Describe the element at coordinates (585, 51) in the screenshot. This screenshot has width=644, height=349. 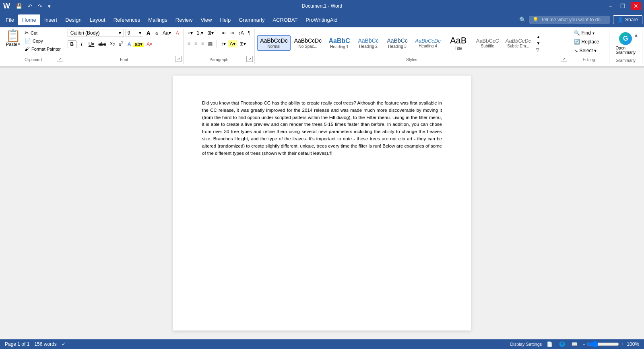
I see `select-button: ↘ Select ▾` at that location.